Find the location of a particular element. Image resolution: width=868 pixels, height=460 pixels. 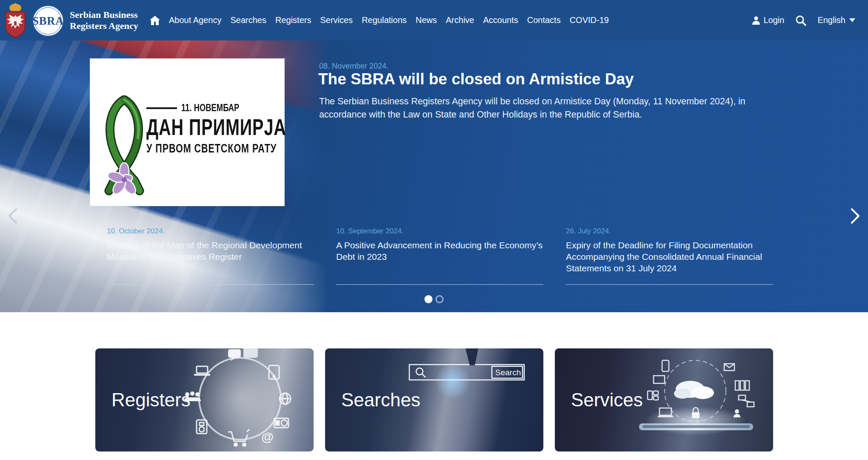

chevron-left-icon is located at coordinates (13, 216).